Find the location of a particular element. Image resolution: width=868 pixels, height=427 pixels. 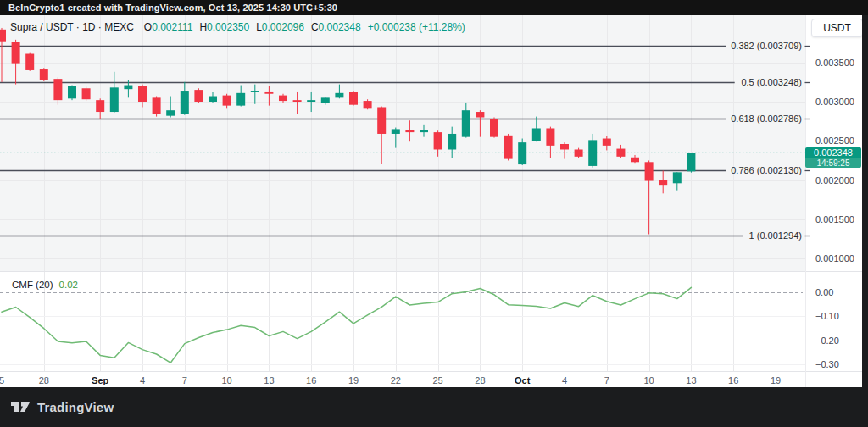

time-tick-label: 25 is located at coordinates (437, 380).